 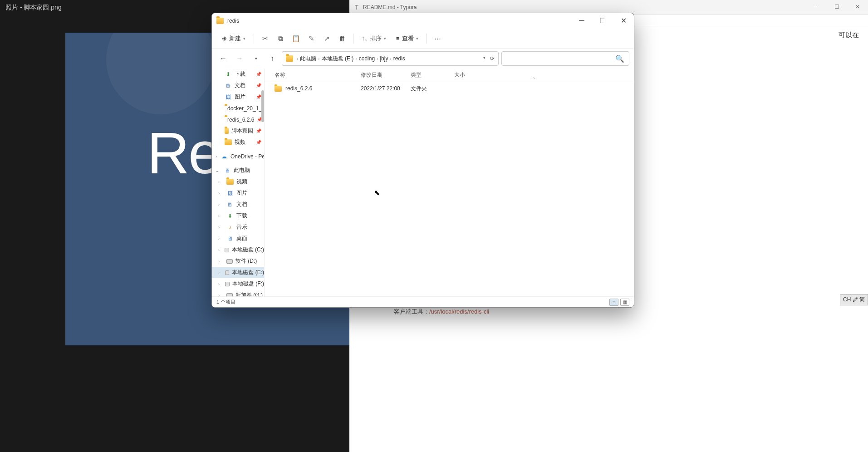 What do you see at coordinates (296, 39) in the screenshot?
I see `paste-button: 📋` at bounding box center [296, 39].